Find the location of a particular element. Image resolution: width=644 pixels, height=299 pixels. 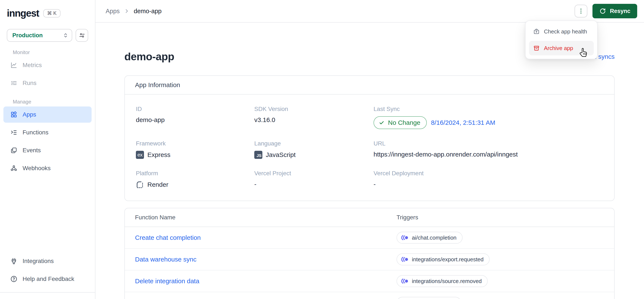

field-label: Vercel Project is located at coordinates (314, 174).